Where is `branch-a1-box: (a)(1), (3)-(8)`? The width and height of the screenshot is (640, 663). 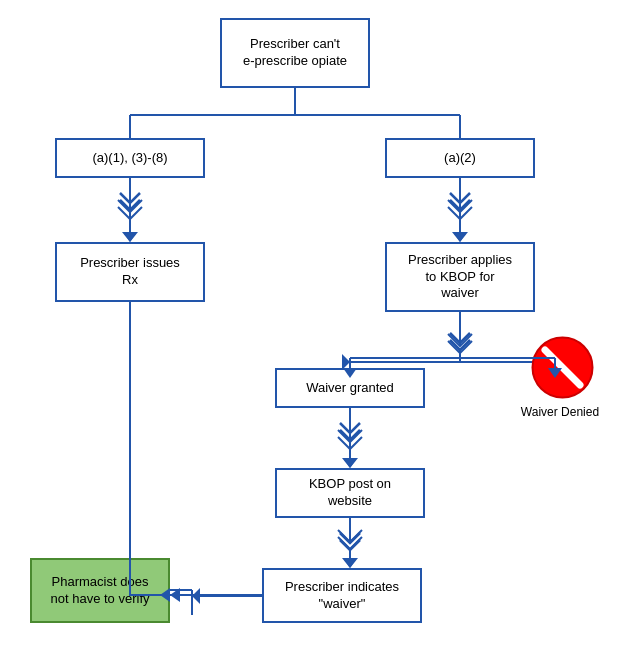
branch-a1-box: (a)(1), (3)-(8) is located at coordinates (130, 158).